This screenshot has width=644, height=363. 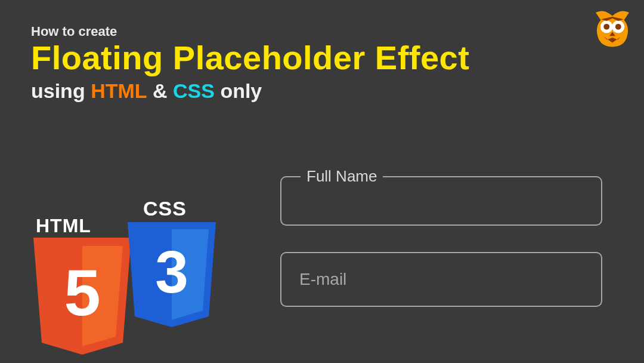 What do you see at coordinates (124, 269) in the screenshot?
I see `tech-logos: HTML CSS 5 3` at bounding box center [124, 269].